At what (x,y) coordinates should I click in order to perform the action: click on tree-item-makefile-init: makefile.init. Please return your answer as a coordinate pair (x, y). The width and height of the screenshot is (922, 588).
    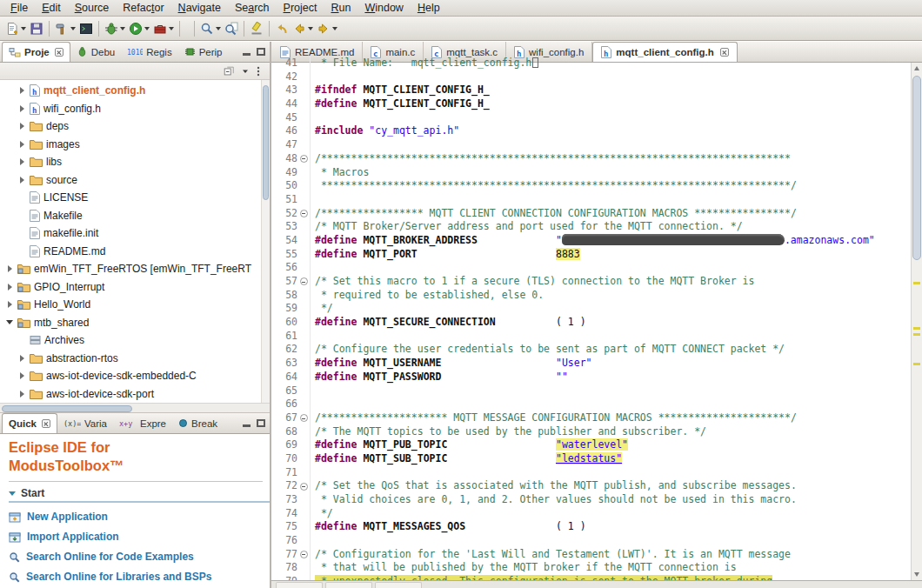
    Looking at the image, I should click on (130, 233).